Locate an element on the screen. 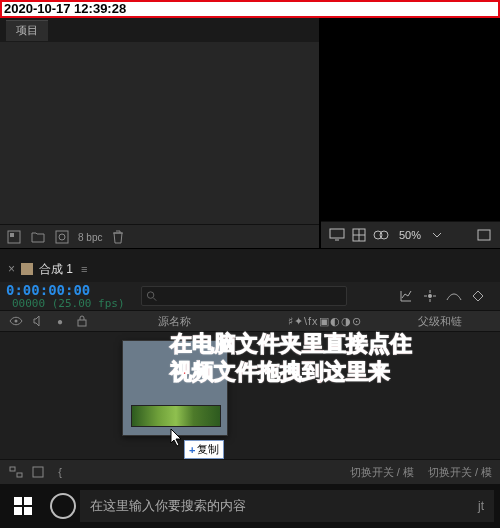 This screenshot has height=528, width=500. lock-column-icon is located at coordinates (82, 321).